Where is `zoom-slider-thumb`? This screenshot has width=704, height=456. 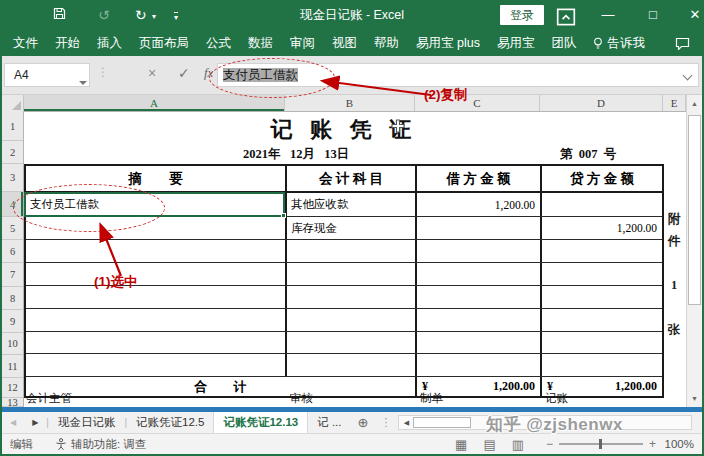 zoom-slider-thumb is located at coordinates (600, 444).